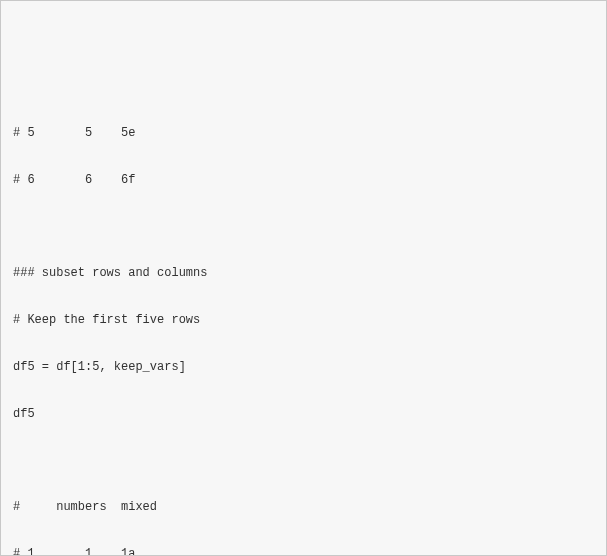 This screenshot has height=556, width=607. I want to click on code-line: # 6 6 6f, so click(304, 180).